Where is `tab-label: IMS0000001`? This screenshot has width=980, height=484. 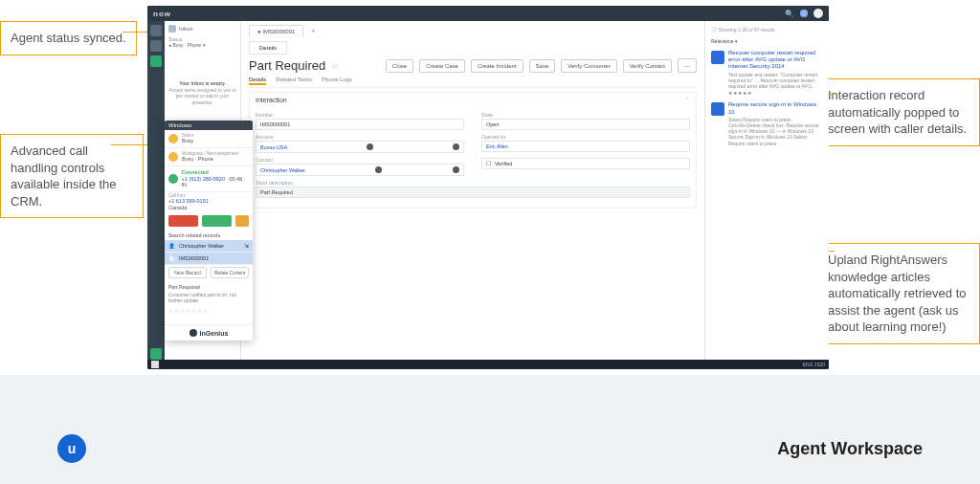 tab-label: IMS0000001 is located at coordinates (278, 32).